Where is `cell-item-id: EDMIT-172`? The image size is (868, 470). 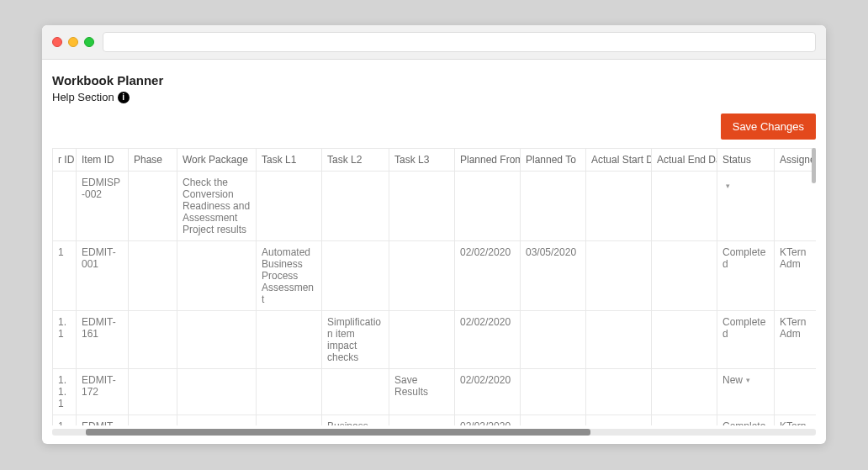
cell-item-id: EDMIT-172 is located at coordinates (103, 392).